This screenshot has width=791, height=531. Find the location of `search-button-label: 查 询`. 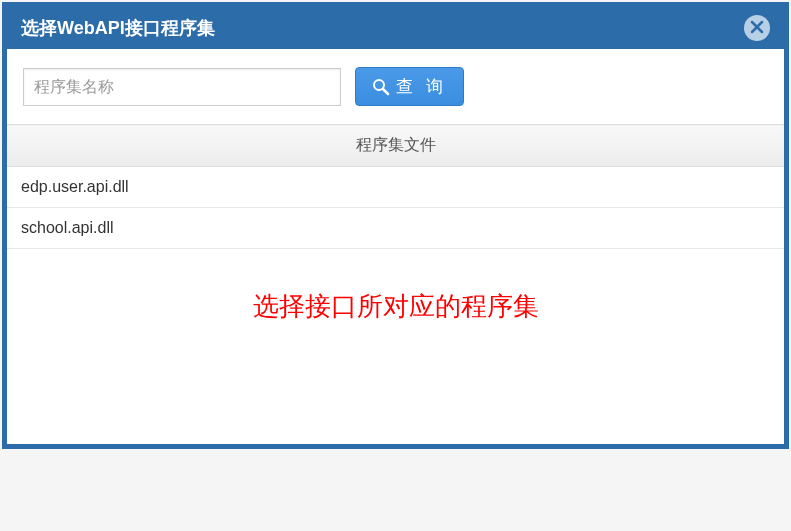

search-button-label: 查 询 is located at coordinates (422, 86).